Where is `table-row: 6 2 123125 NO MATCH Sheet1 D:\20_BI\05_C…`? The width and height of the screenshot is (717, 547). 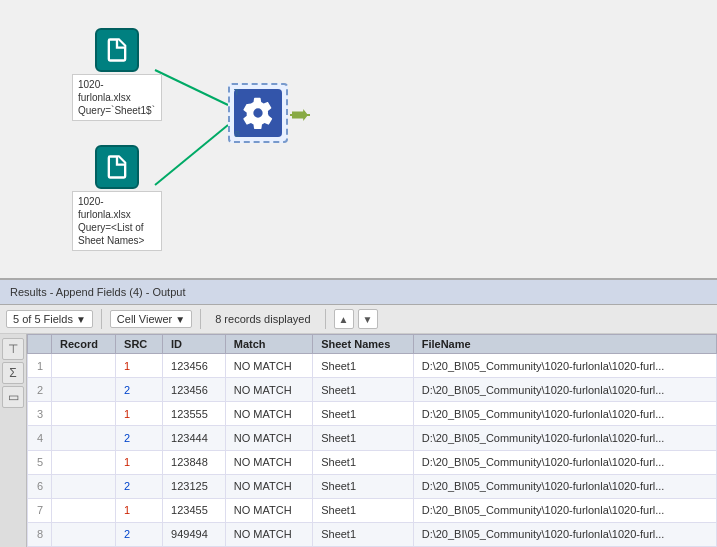 table-row: 6 2 123125 NO MATCH Sheet1 D:\20_BI\05_C… is located at coordinates (372, 486).